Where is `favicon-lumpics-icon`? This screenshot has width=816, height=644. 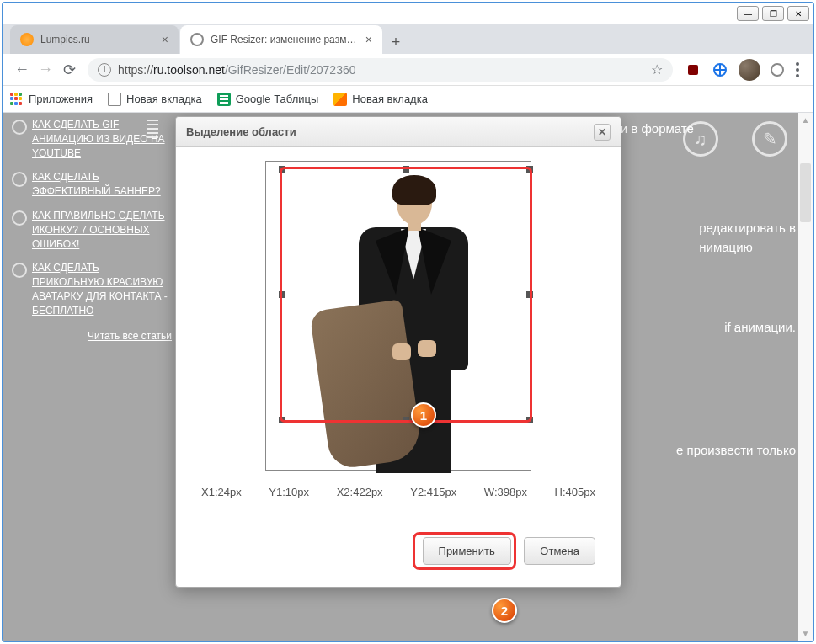
favicon-lumpics-icon is located at coordinates (27, 40).